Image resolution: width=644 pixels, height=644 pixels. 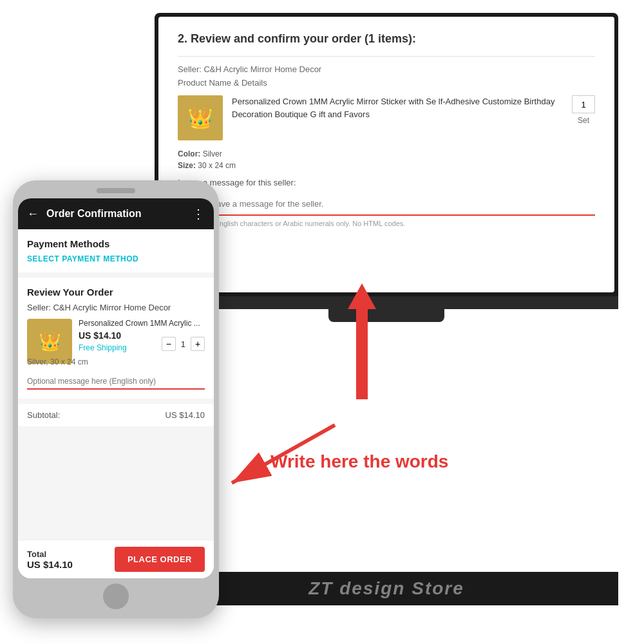 What do you see at coordinates (116, 243) in the screenshot?
I see `payment-section-title: Payment Methods` at bounding box center [116, 243].